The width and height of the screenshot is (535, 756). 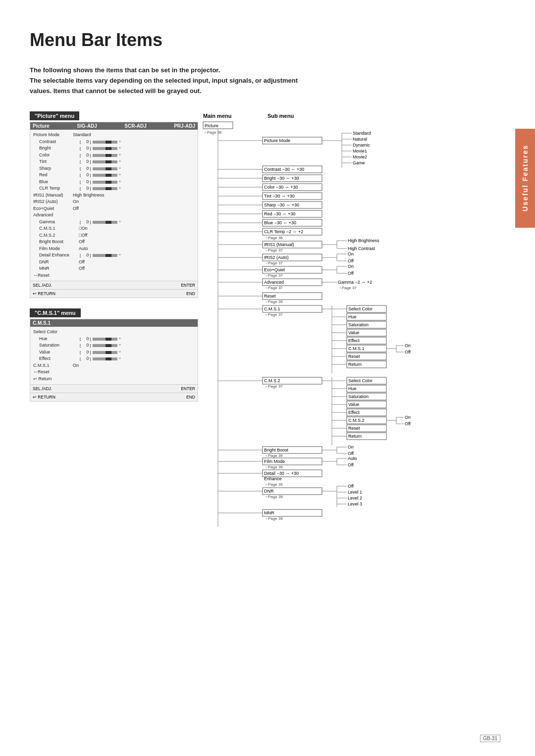 I want to click on cms1-menu-footer: SEL./ADJ. ENTER, so click(x=114, y=388).